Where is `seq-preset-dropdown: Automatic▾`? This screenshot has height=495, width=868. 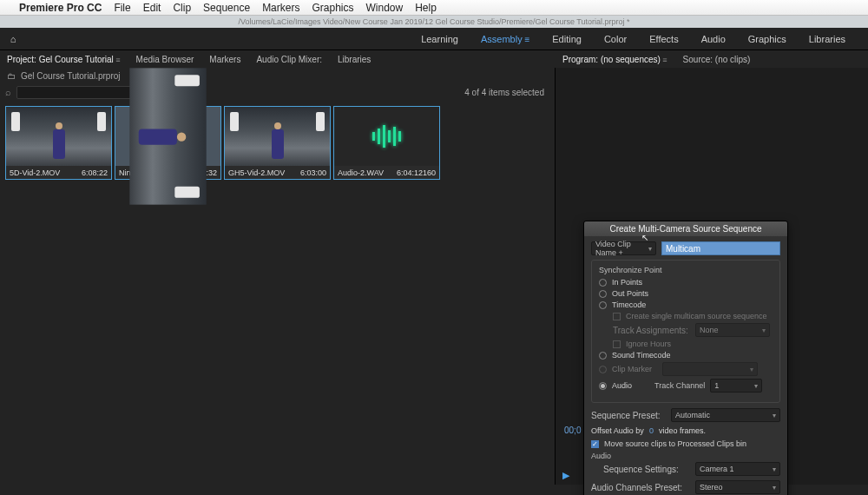
seq-preset-dropdown: Automatic▾ is located at coordinates (726, 415).